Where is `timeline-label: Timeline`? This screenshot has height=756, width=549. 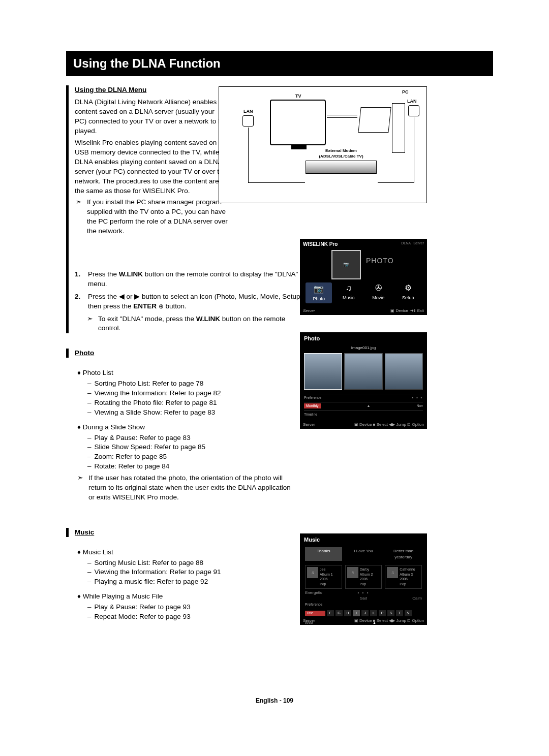 timeline-label: Timeline is located at coordinates (311, 415).